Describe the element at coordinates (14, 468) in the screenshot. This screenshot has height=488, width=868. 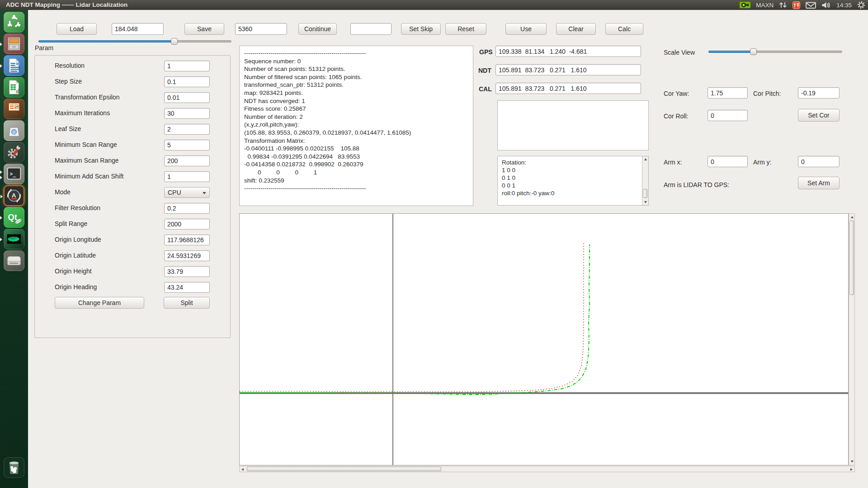
I see `trash-icon` at that location.